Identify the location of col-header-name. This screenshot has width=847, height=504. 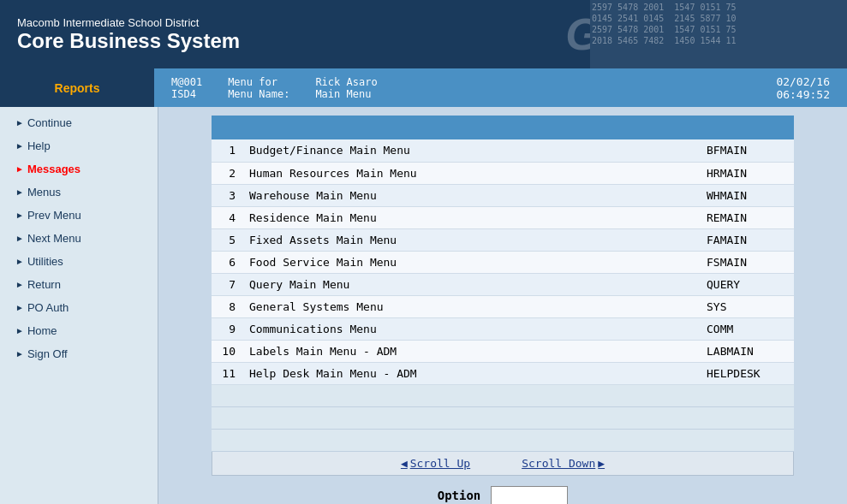
(471, 127).